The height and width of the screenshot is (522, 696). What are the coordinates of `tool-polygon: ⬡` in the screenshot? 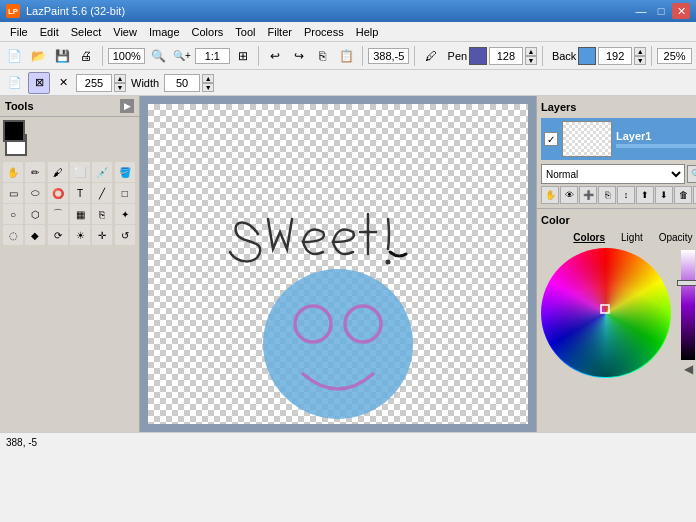 It's located at (35, 214).